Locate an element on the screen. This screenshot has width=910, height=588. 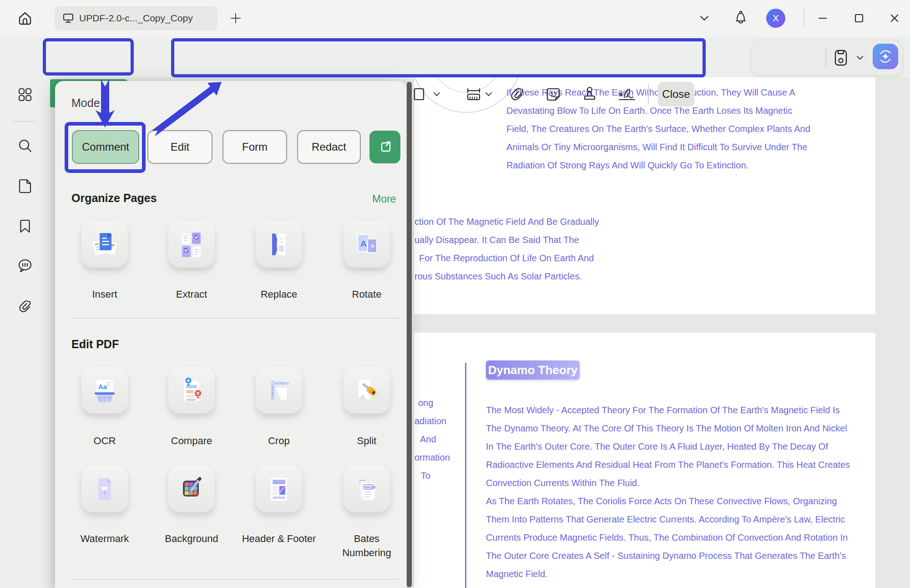
mode-comment-button: Comment is located at coordinates (106, 147).